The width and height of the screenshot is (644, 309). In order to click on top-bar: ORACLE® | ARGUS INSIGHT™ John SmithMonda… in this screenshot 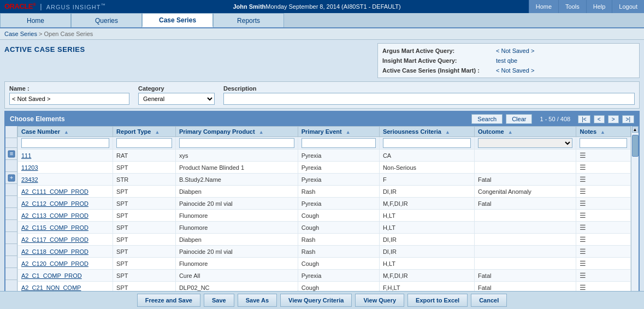, I will do `click(322, 7)`.